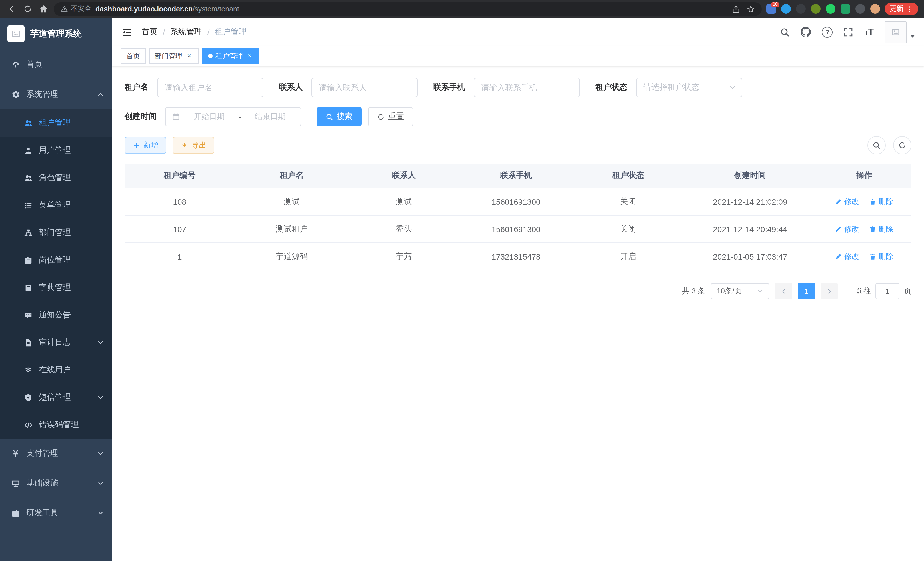  What do you see at coordinates (345, 117) in the screenshot?
I see `search-button-label: 搜索` at bounding box center [345, 117].